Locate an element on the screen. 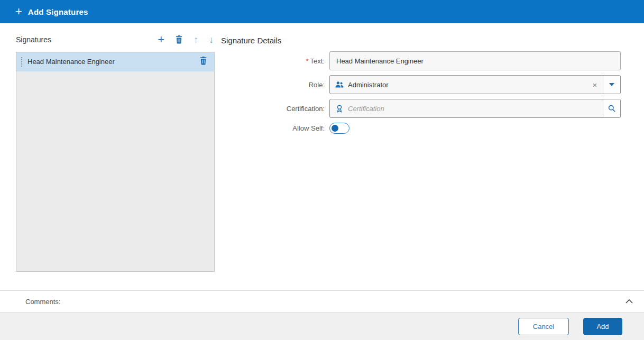 The image size is (644, 340). role-dropdown-button is located at coordinates (611, 85).